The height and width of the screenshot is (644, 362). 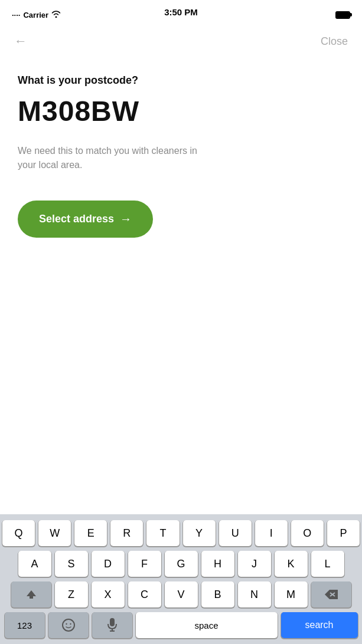 What do you see at coordinates (331, 594) in the screenshot?
I see `backspace-key` at bounding box center [331, 594].